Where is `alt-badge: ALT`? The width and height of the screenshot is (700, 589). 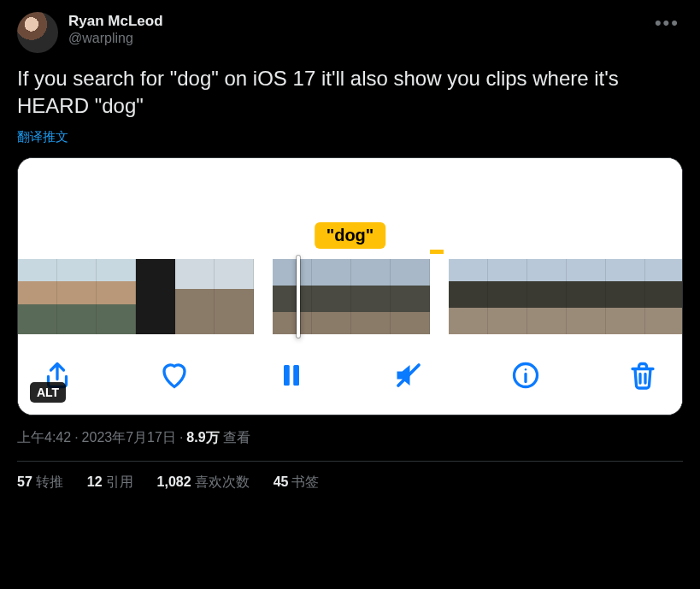
alt-badge: ALT is located at coordinates (48, 392).